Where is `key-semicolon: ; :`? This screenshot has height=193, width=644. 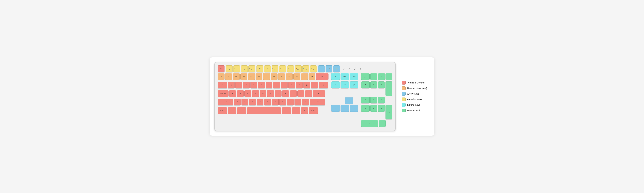
key-semicolon: ; : is located at coordinates (301, 93).